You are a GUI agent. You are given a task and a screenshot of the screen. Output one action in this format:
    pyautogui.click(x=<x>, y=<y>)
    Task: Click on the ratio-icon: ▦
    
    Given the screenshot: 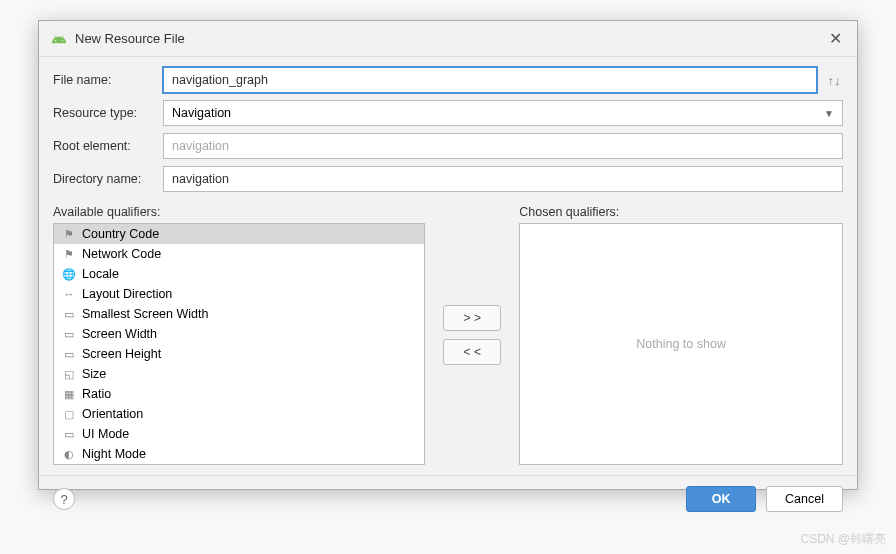 What is the action you would take?
    pyautogui.click(x=69, y=394)
    